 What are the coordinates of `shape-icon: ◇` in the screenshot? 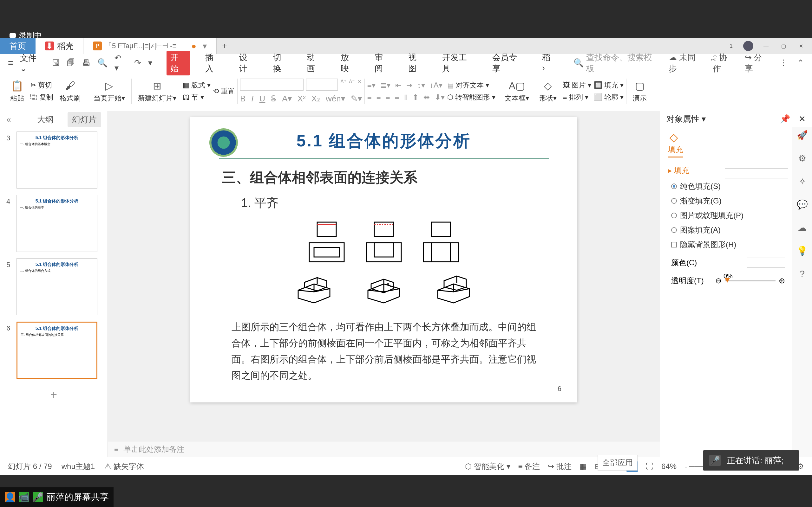 It's located at (548, 86).